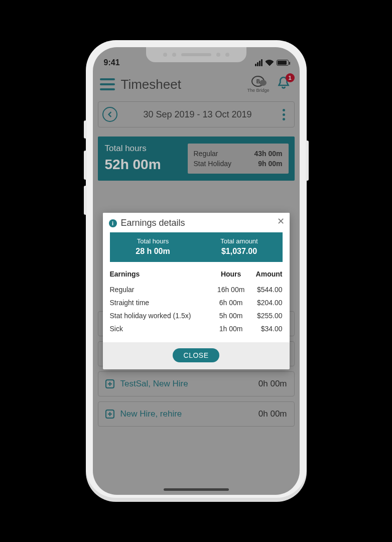 Image resolution: width=392 pixels, height=542 pixels. Describe the element at coordinates (196, 355) in the screenshot. I see `close-button: CLOSE` at that location.